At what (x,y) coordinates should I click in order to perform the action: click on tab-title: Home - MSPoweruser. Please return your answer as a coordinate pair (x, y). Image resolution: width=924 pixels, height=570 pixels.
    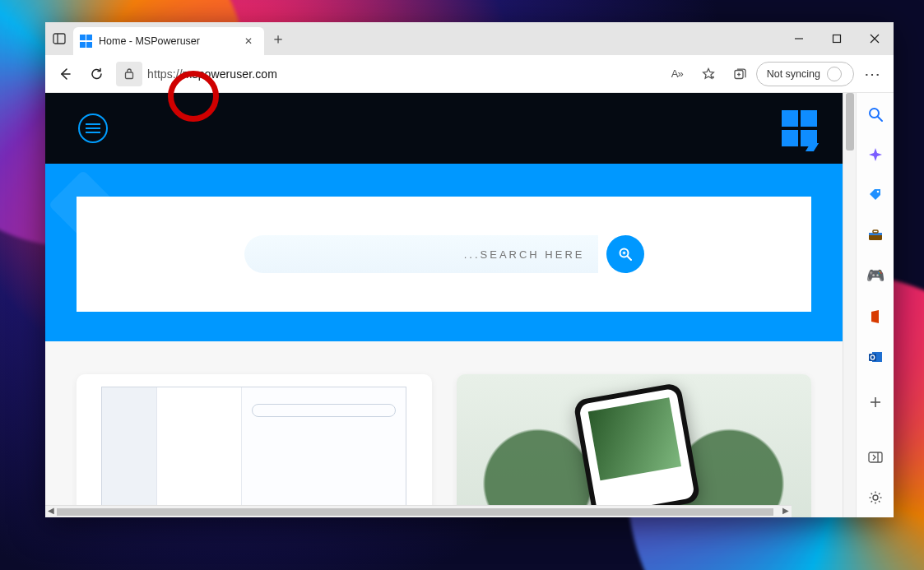
    Looking at the image, I should click on (150, 41).